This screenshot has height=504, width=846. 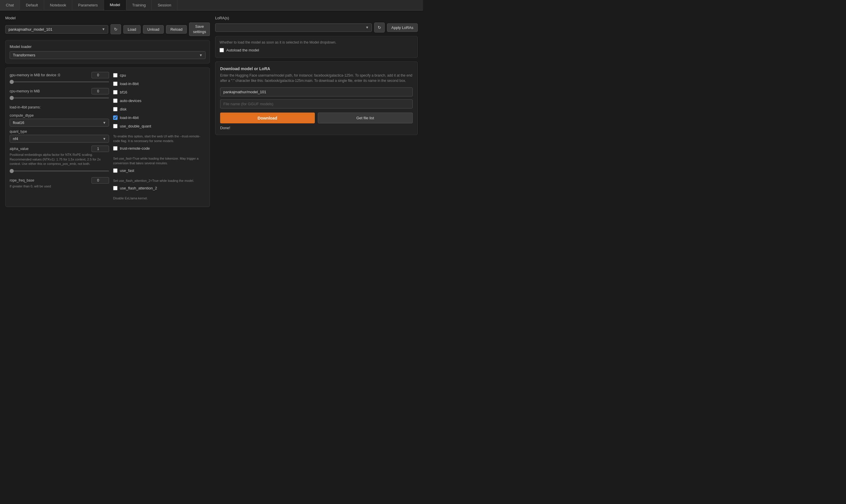 What do you see at coordinates (164, 5) in the screenshot?
I see `tab-session: Session` at bounding box center [164, 5].